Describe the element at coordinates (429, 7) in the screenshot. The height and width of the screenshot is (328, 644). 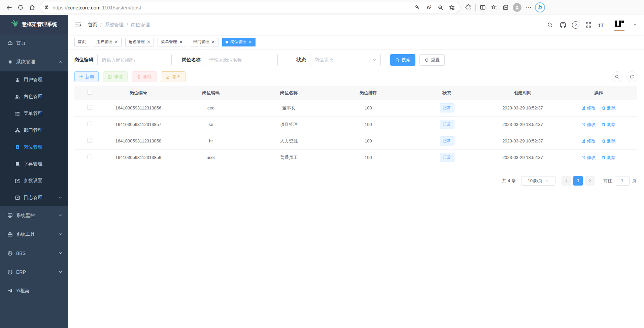
I see `read-aloud-icon` at that location.